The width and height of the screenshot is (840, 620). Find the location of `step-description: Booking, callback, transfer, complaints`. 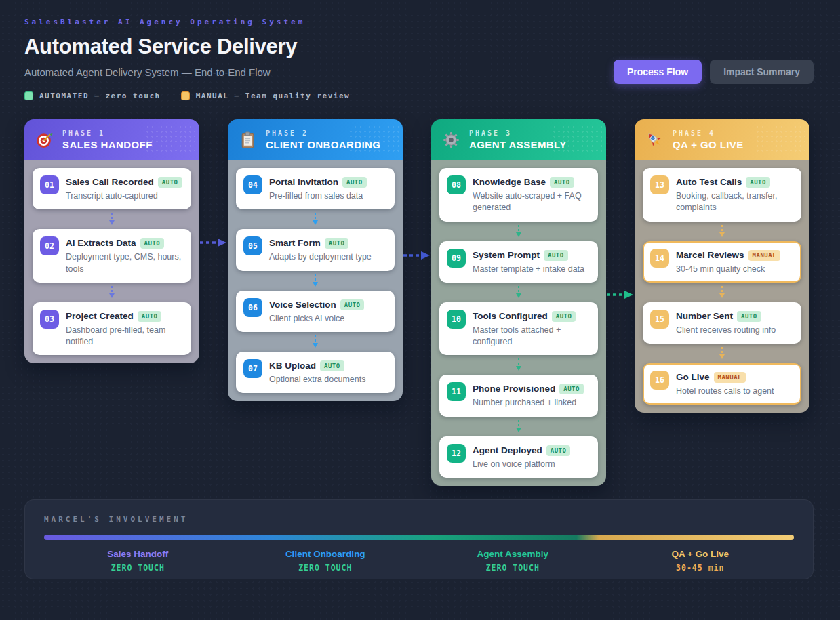

step-description: Booking, callback, transfer, complaints is located at coordinates (735, 202).